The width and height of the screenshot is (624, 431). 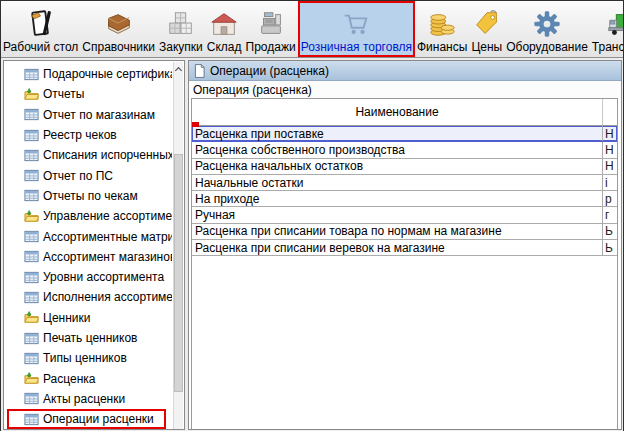 What do you see at coordinates (356, 29) in the screenshot?
I see `toolbar-item: Розничная торговля` at bounding box center [356, 29].